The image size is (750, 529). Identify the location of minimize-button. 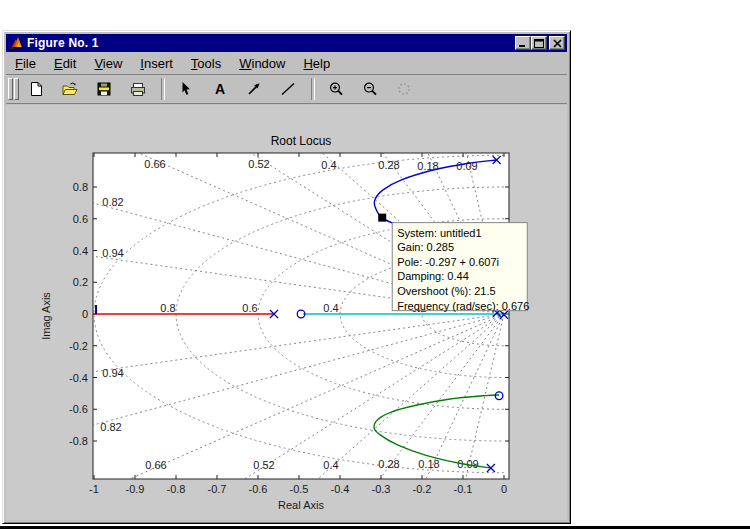
(523, 43).